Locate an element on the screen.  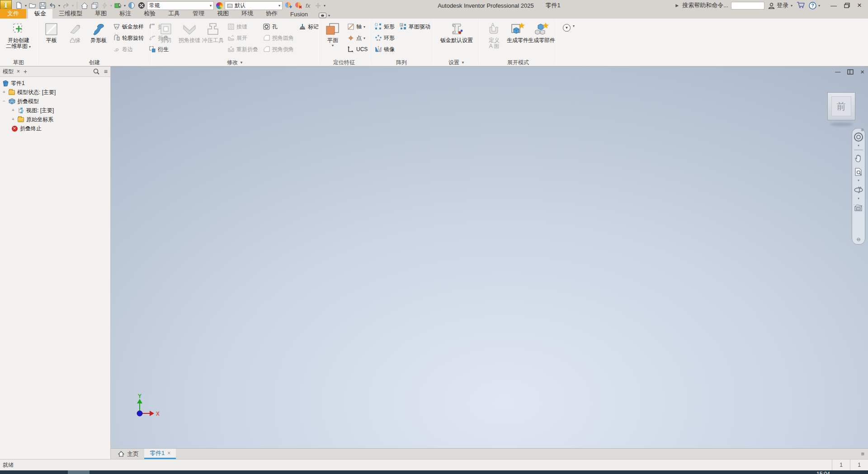
browser-menu-icon: ≡ is located at coordinates (106, 71).